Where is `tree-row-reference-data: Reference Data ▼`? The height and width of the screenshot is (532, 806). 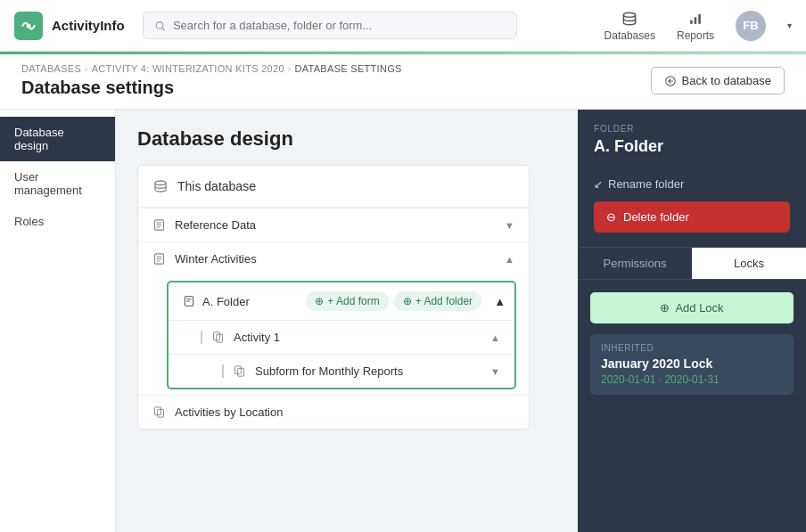
tree-row-reference-data: Reference Data ▼ is located at coordinates (333, 225).